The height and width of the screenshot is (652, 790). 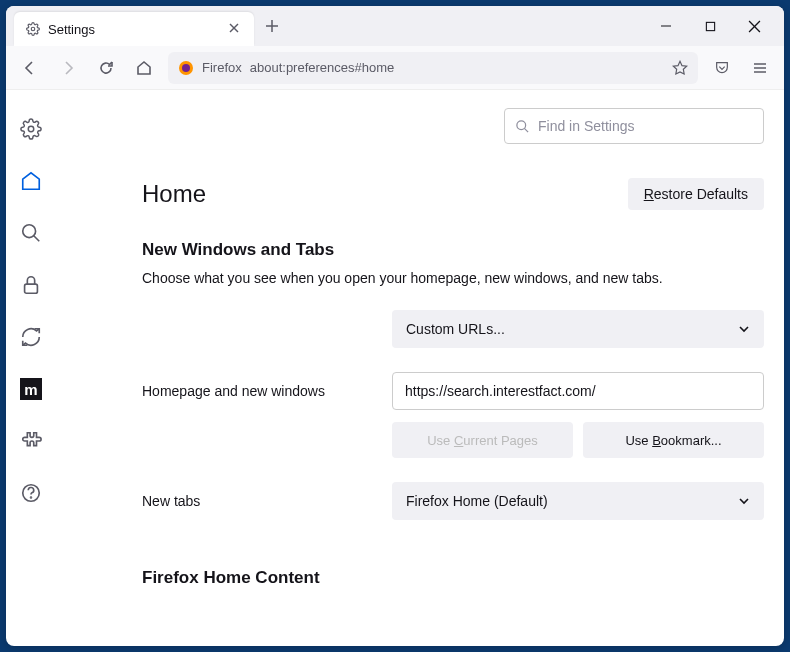 I want to click on tab-settings: Settings, so click(x=134, y=29).